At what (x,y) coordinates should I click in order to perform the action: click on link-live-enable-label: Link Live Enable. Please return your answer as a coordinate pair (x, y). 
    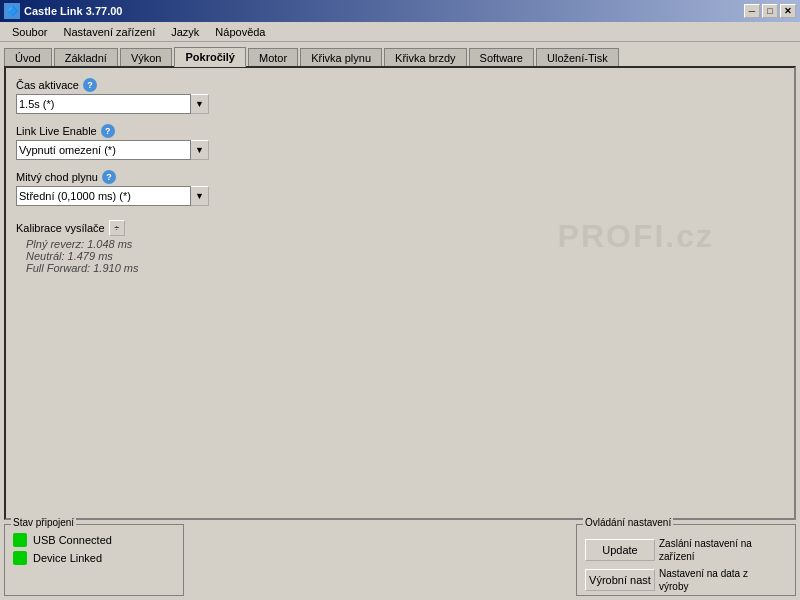
    Looking at the image, I should click on (56, 131).